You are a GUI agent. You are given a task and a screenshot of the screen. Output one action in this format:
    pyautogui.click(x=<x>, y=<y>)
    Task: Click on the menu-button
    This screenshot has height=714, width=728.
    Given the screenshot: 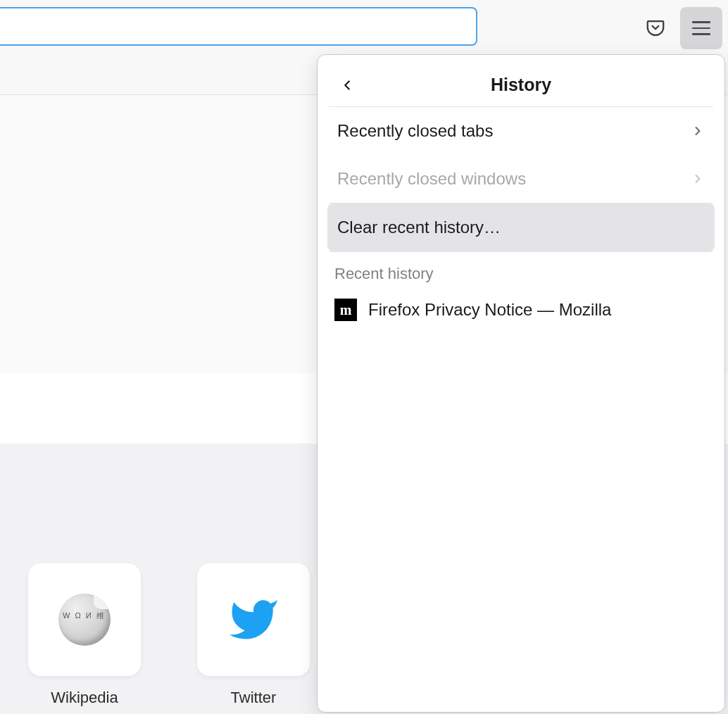 What is the action you would take?
    pyautogui.click(x=701, y=28)
    